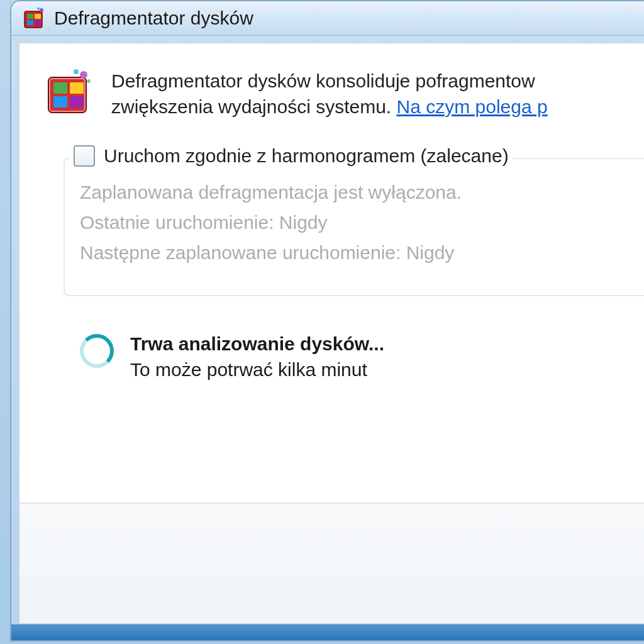  What do you see at coordinates (328, 633) in the screenshot?
I see `bottom-strip` at bounding box center [328, 633].